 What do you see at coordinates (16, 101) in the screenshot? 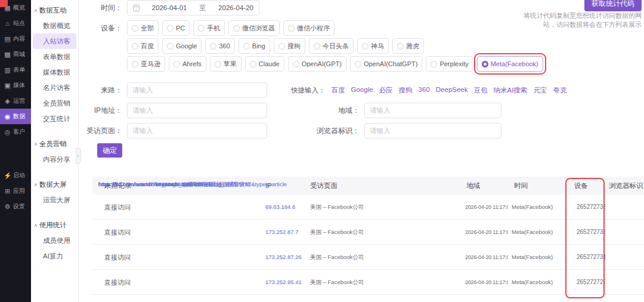
I see `primary-nav-item: ◈ 运营` at bounding box center [16, 101].